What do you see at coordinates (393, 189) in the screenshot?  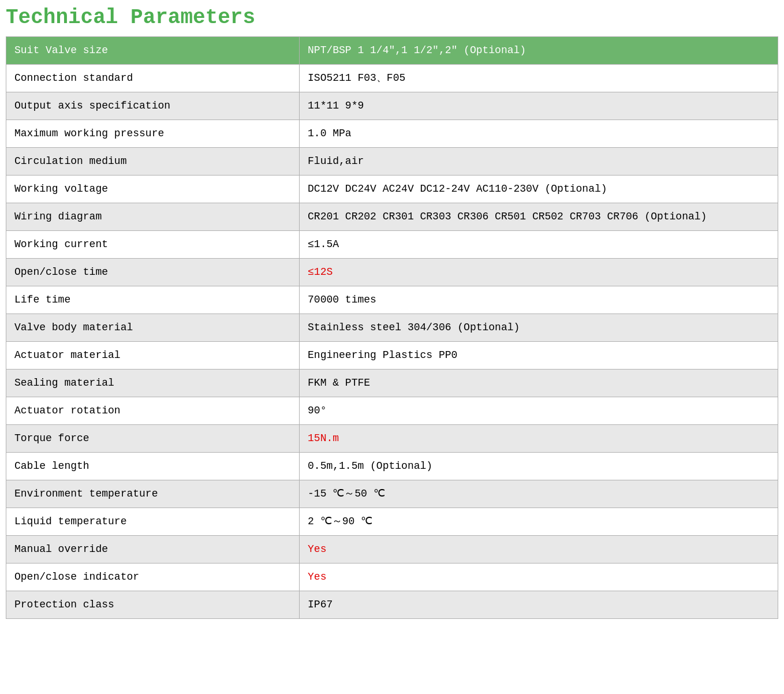 I see `table-row: Working voltageDC12V DC24V AC24V DC12-24…` at bounding box center [393, 189].